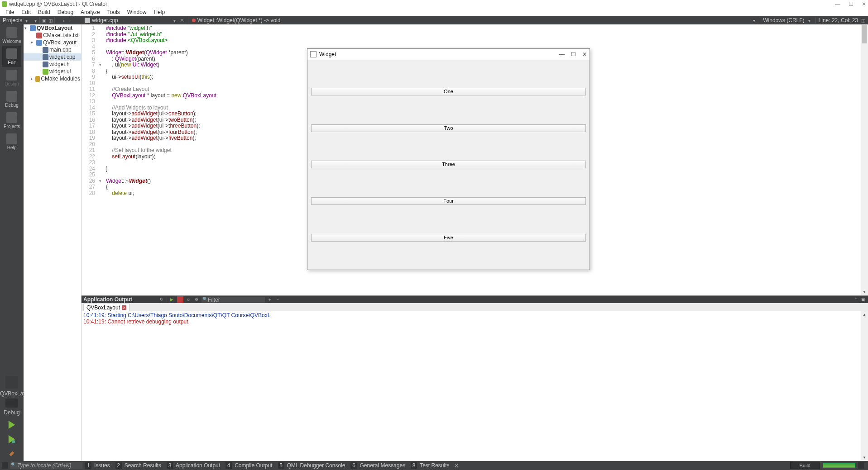 This screenshot has width=868, height=470. Describe the element at coordinates (137, 12) in the screenshot. I see `menu-window: Window` at that location.